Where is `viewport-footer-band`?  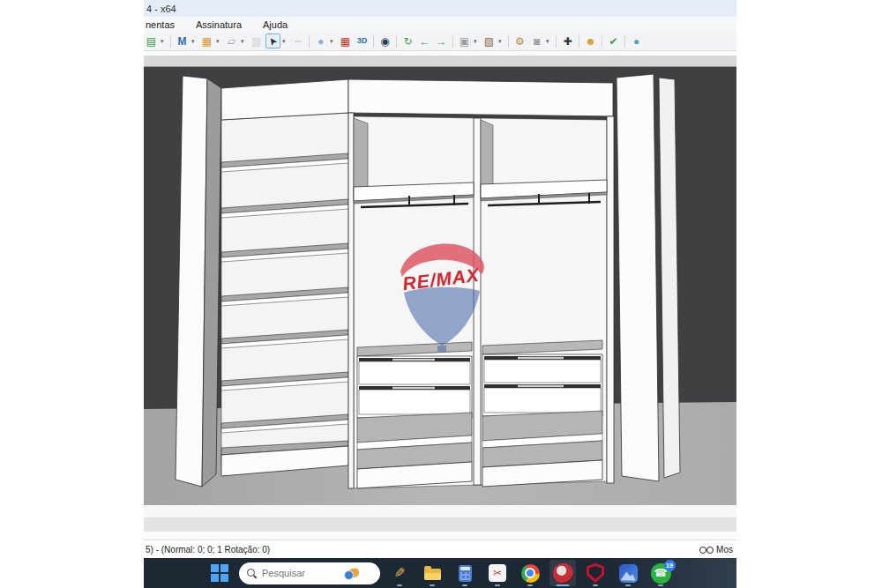
viewport-footer-band is located at coordinates (440, 511).